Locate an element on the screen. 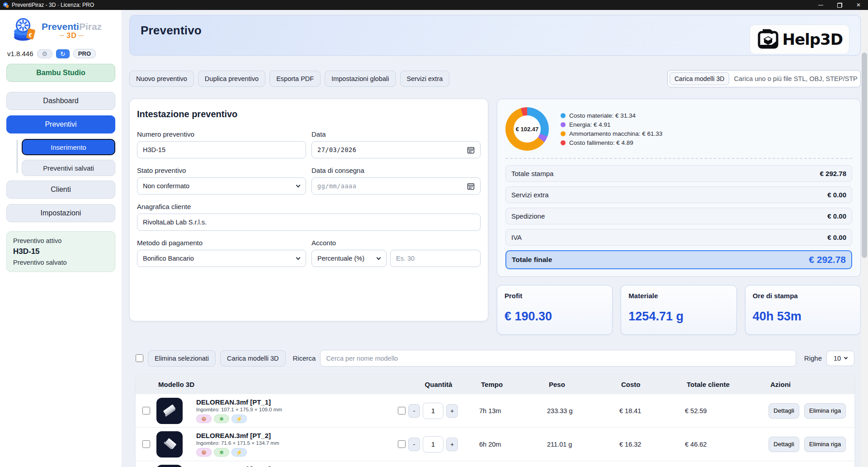  rows-per-page-label: Righe is located at coordinates (813, 358).